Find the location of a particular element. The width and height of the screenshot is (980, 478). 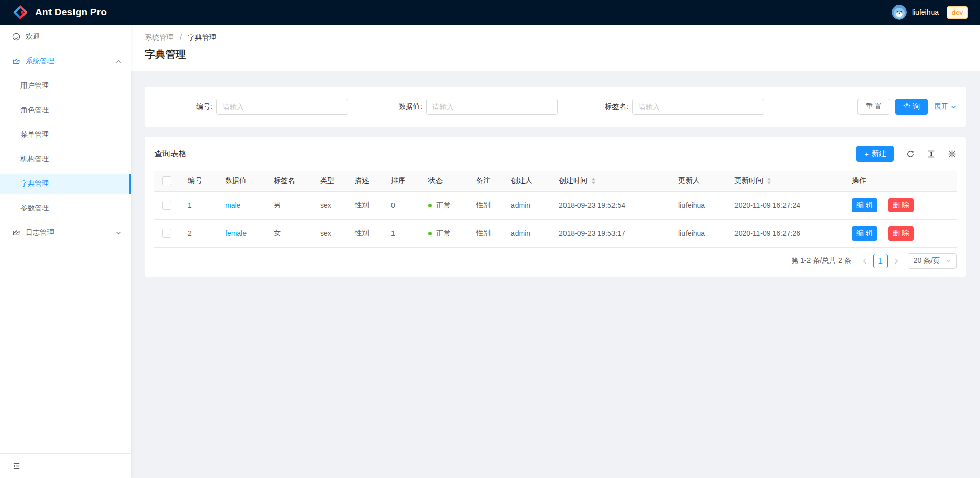

pagination-page-1: 1 is located at coordinates (880, 261).